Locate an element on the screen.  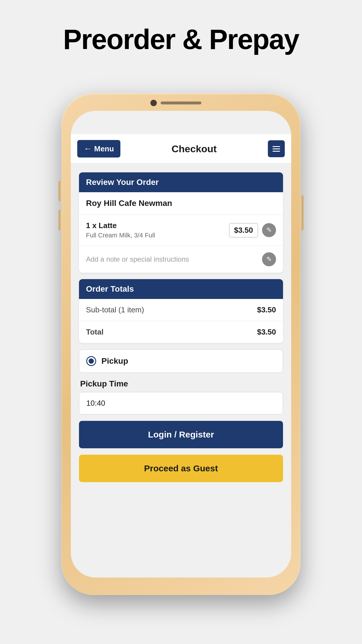
pickup-time-section: Pickup Time is located at coordinates (181, 397).